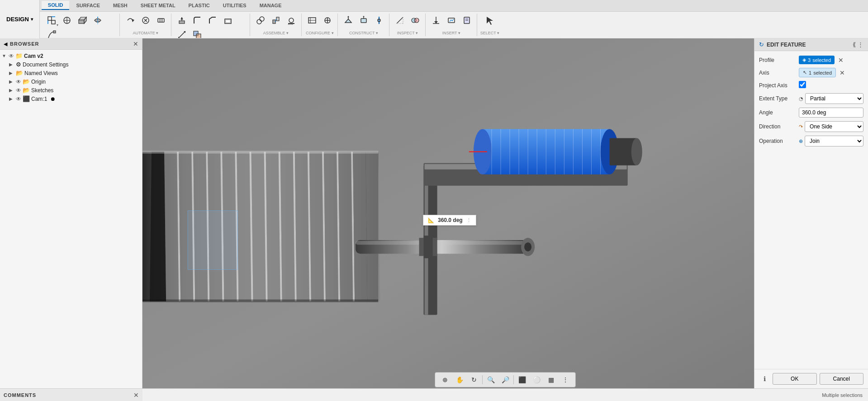 The width and height of the screenshot is (868, 401). Describe the element at coordinates (842, 379) in the screenshot. I see `ef-cancel-btn: Cancel` at that location.